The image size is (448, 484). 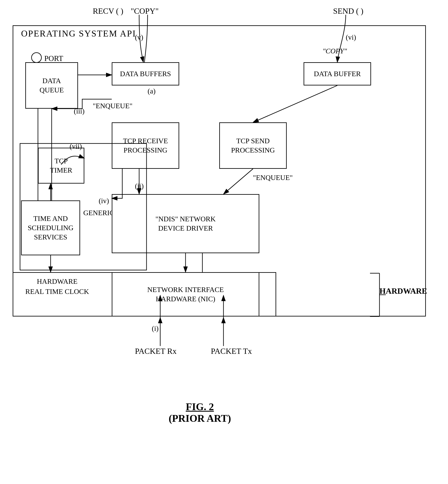 I want to click on nic-box: NETWORK INTERFACE HARDWARE (NIC), so click(x=186, y=294).